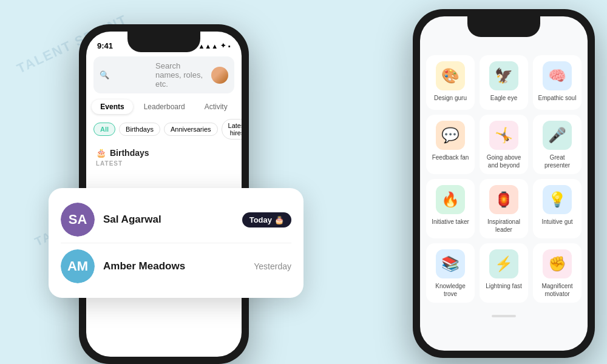 The height and width of the screenshot is (364, 607). What do you see at coordinates (504, 200) in the screenshot?
I see `inspirational-leader-icon: 🏮` at bounding box center [504, 200].